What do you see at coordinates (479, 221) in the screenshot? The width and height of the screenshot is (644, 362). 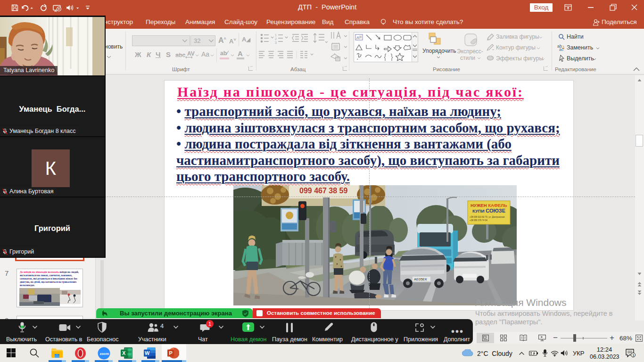 I see `svg-text: +38 056 376 74 94` at bounding box center [479, 221].